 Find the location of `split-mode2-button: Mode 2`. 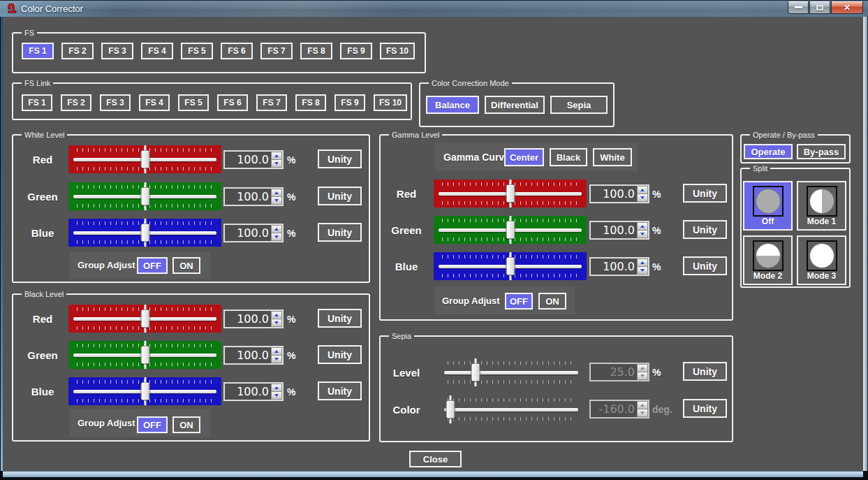

split-mode2-button: Mode 2 is located at coordinates (768, 260).